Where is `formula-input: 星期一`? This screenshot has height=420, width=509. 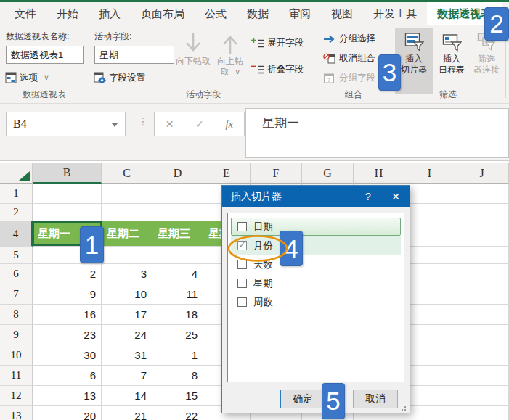 formula-input: 星期一 is located at coordinates (378, 133).